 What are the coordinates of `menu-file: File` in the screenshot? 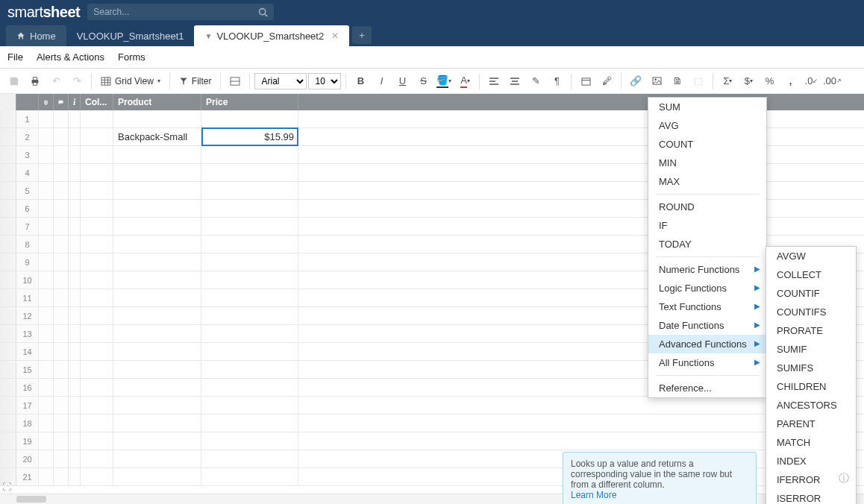 It's located at (15, 57).